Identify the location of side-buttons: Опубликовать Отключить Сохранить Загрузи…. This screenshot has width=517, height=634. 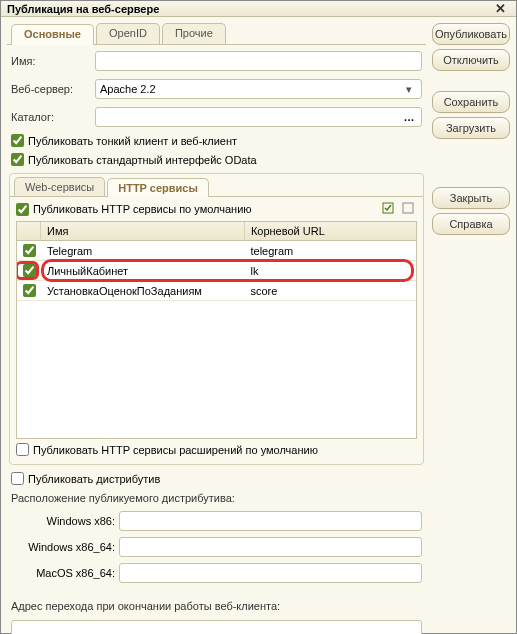
(471, 328).